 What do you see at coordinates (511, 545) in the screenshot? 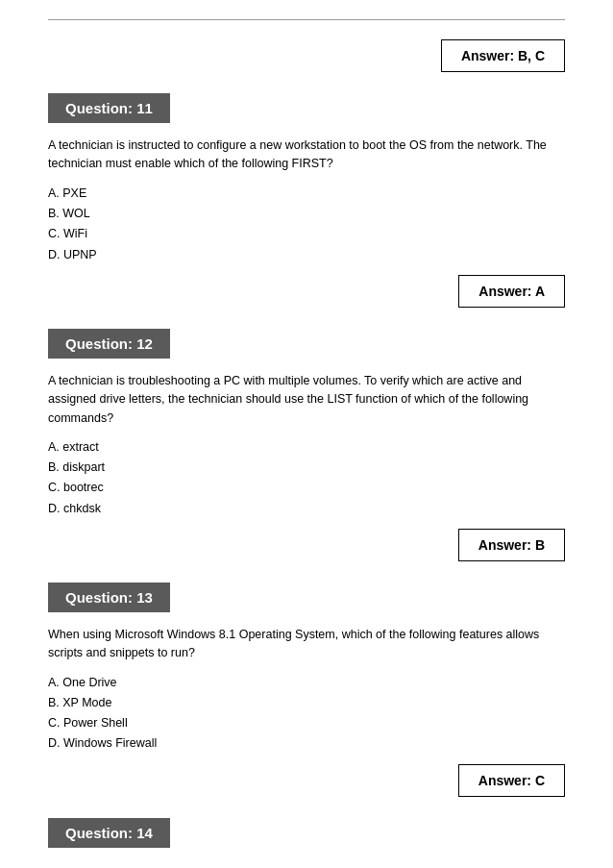
I see `answer-b-box: Answer: B` at bounding box center [511, 545].